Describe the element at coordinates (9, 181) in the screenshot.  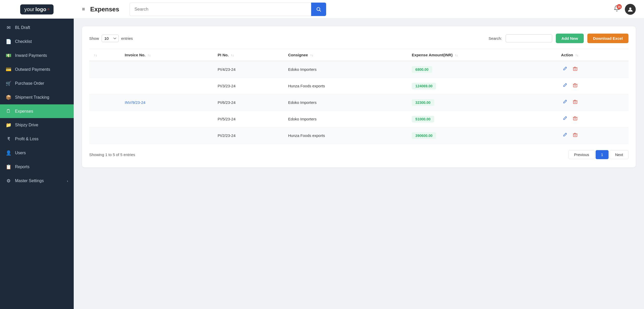
I see `master-settings-icon: ⚙` at that location.